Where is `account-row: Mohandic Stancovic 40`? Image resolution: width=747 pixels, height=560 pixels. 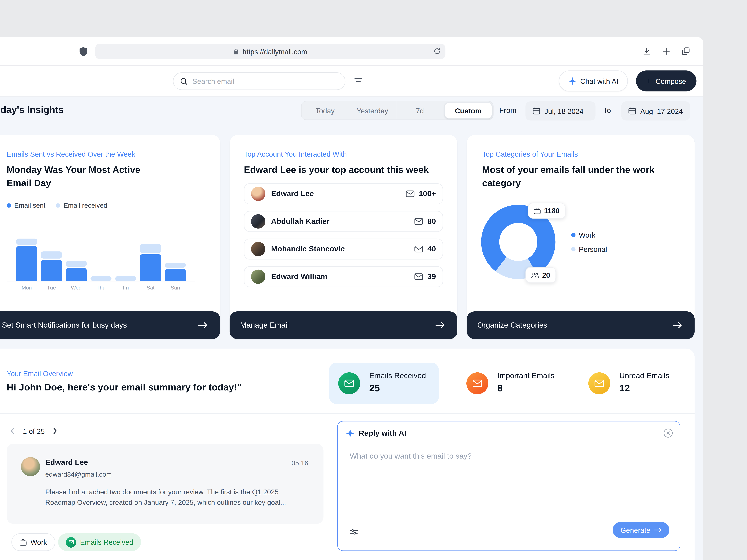
account-row: Mohandic Stancovic 40 is located at coordinates (343, 249).